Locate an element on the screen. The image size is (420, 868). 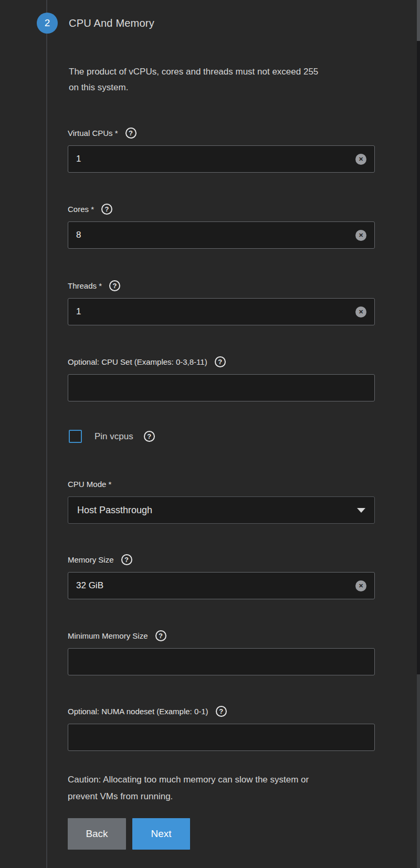
virtual-cpus-value: 1 is located at coordinates (216, 159).